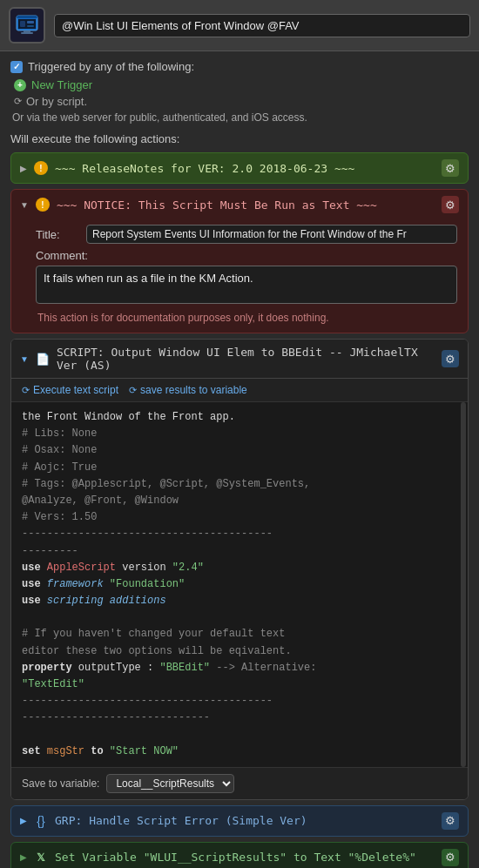 The width and height of the screenshot is (479, 868). What do you see at coordinates (239, 451) in the screenshot?
I see `code-line: # Osax: None` at bounding box center [239, 451].